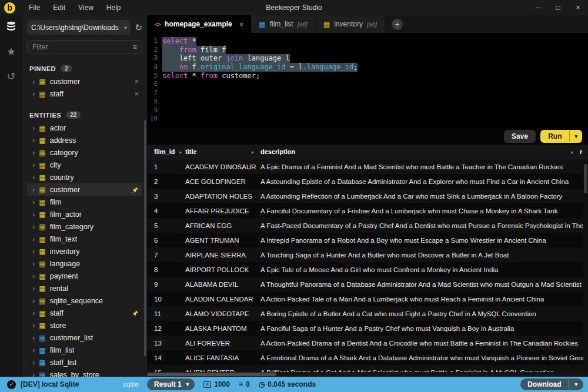  I want to click on line-number: 2, so click(155, 51).